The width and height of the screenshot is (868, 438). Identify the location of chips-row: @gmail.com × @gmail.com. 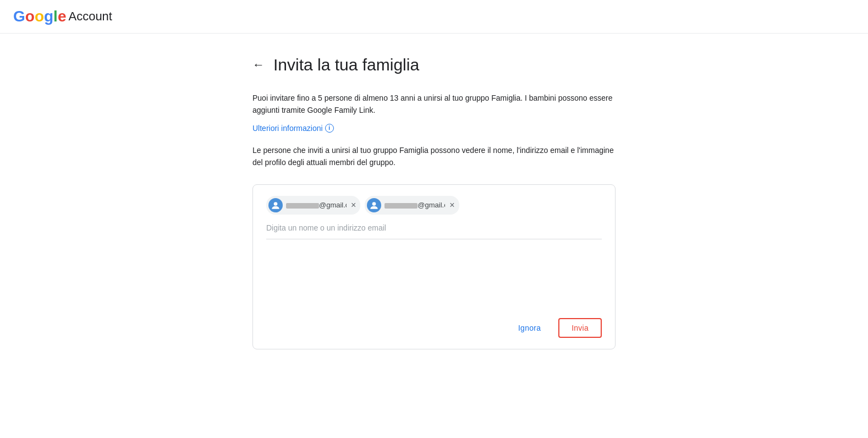
(434, 205).